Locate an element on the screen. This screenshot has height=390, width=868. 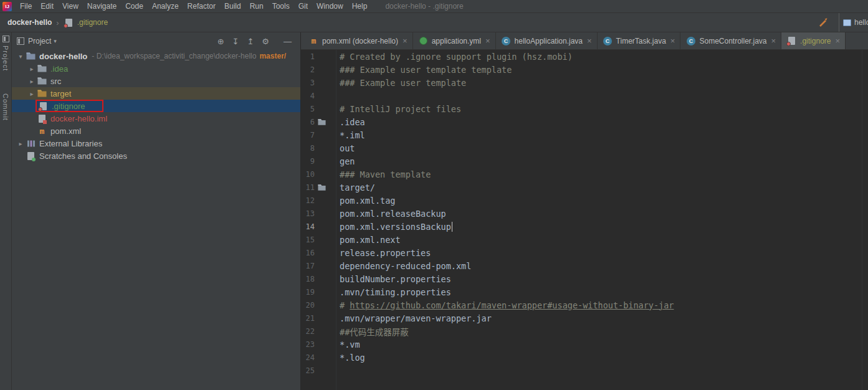
line-number: 8 is located at coordinates (308, 148).